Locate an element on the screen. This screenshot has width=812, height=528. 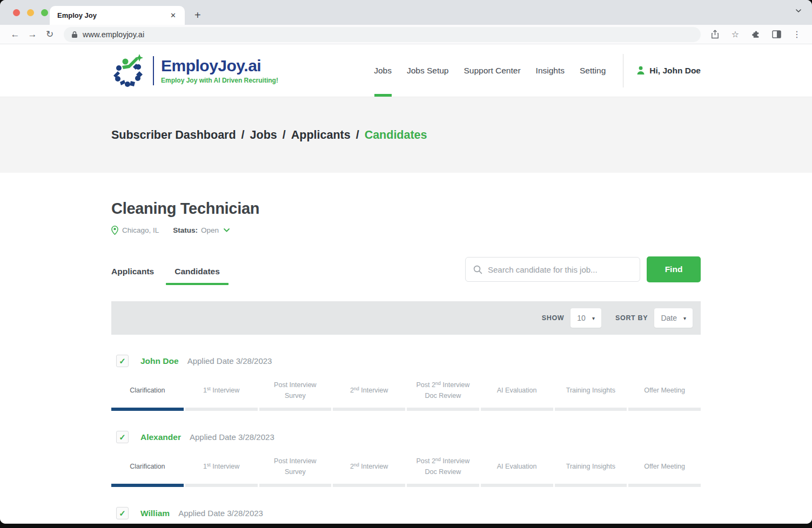
logo-text: EmployJoy.ai Employ Joy with AI Driven R… is located at coordinates (219, 70).